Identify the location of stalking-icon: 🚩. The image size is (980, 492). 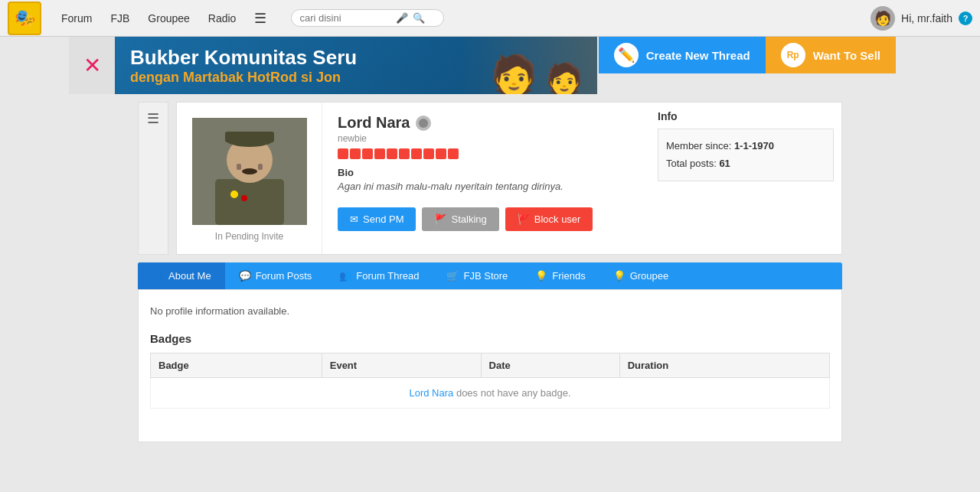
(440, 219).